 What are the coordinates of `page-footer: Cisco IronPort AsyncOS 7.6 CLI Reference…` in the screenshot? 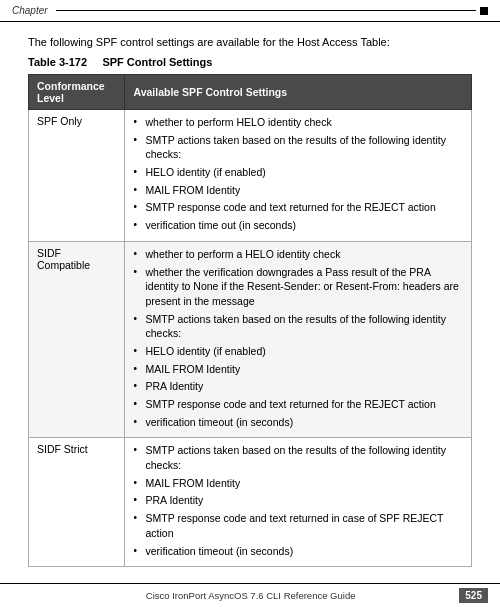 It's located at (250, 595).